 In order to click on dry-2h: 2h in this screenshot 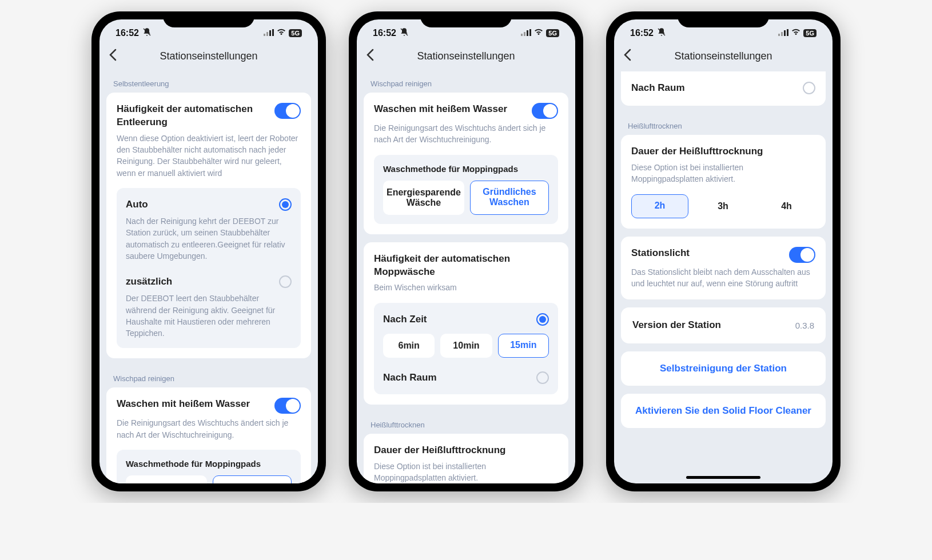, I will do `click(660, 206)`.